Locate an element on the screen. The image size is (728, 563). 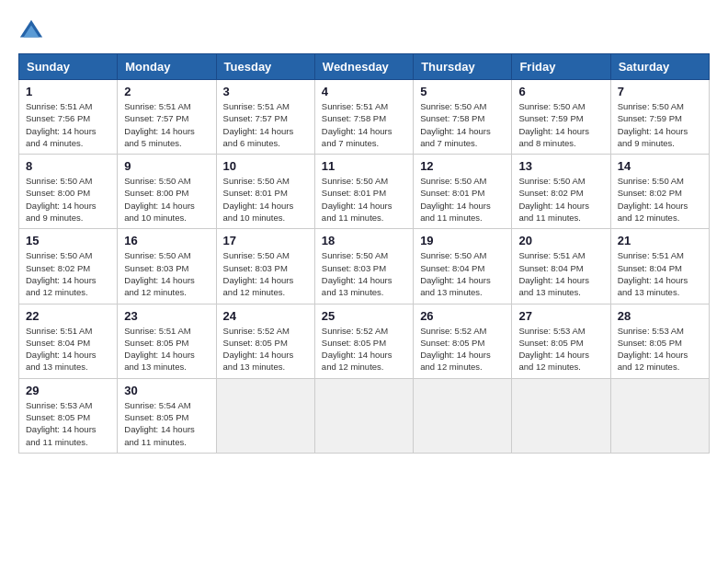
day-info: Sunrise: 5:50 AMSunset: 7:58 PMDaylight:… is located at coordinates (462, 125).